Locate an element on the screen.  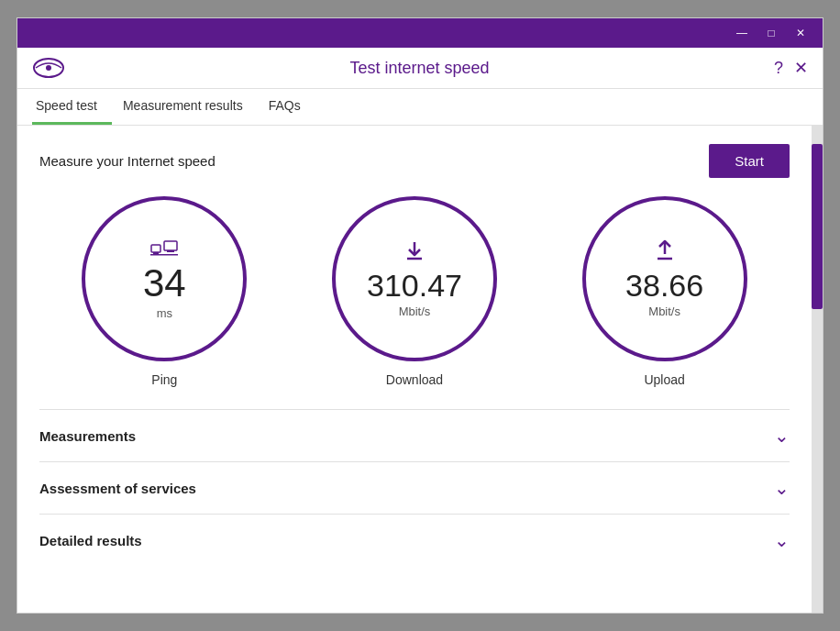
tab-faqs: FAQs is located at coordinates (290, 106).